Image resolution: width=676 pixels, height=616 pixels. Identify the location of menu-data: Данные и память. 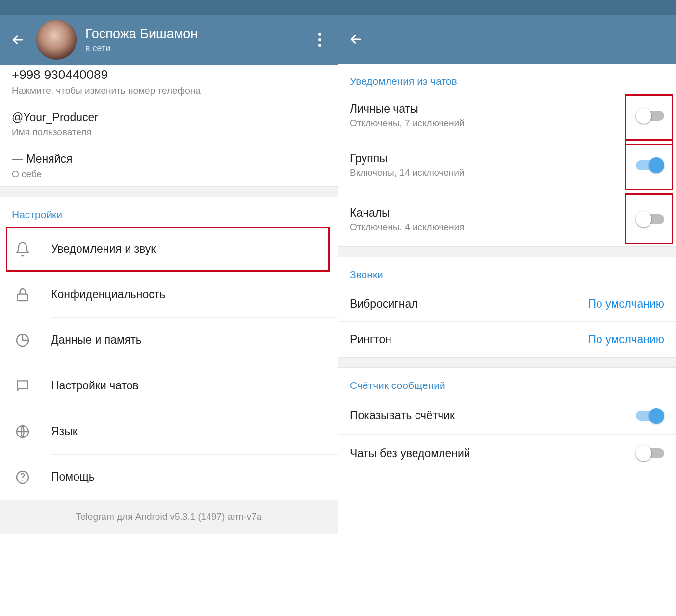
(169, 340).